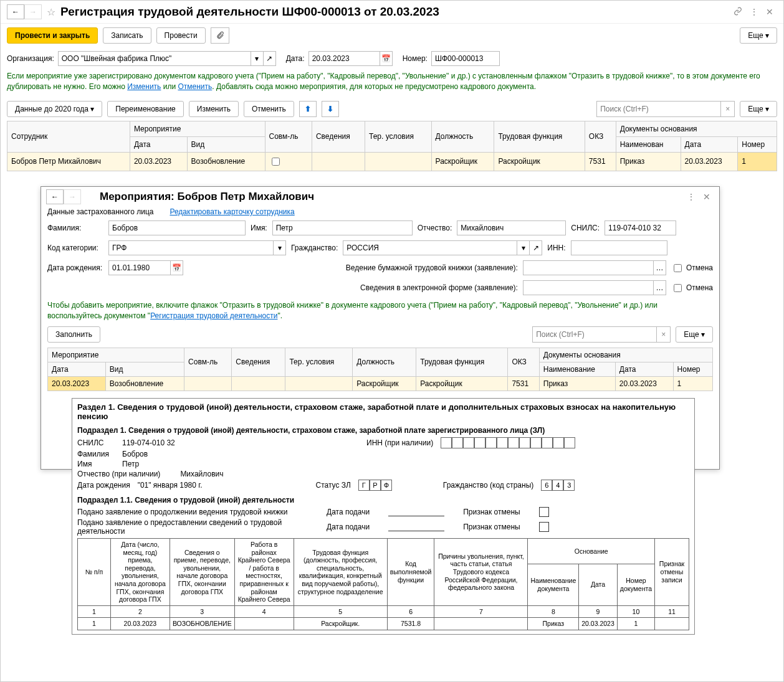 Image resolution: width=784 pixels, height=682 pixels. Describe the element at coordinates (659, 109) in the screenshot. I see `grid-search-input` at that location.